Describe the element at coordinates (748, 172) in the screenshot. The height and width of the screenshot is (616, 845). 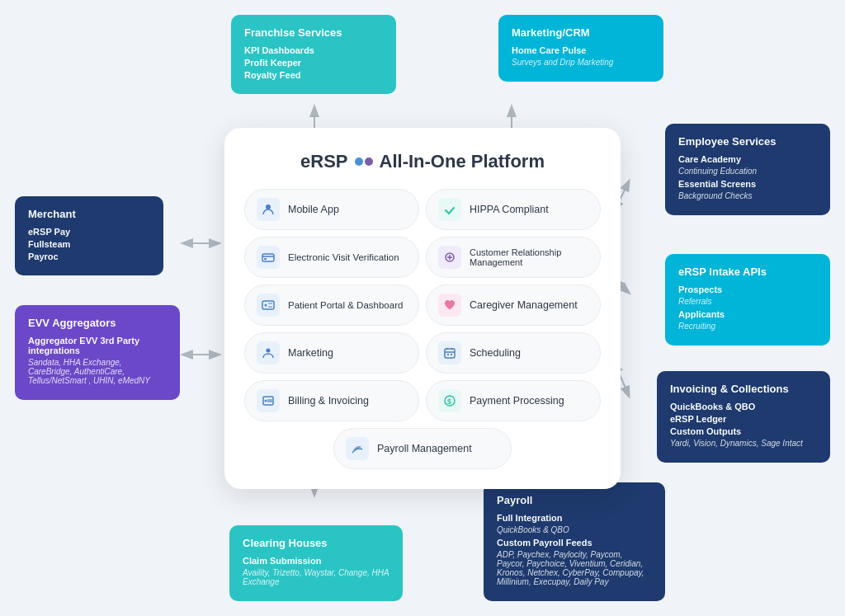
I see `employee-sub-1: Continuing Education` at that location.